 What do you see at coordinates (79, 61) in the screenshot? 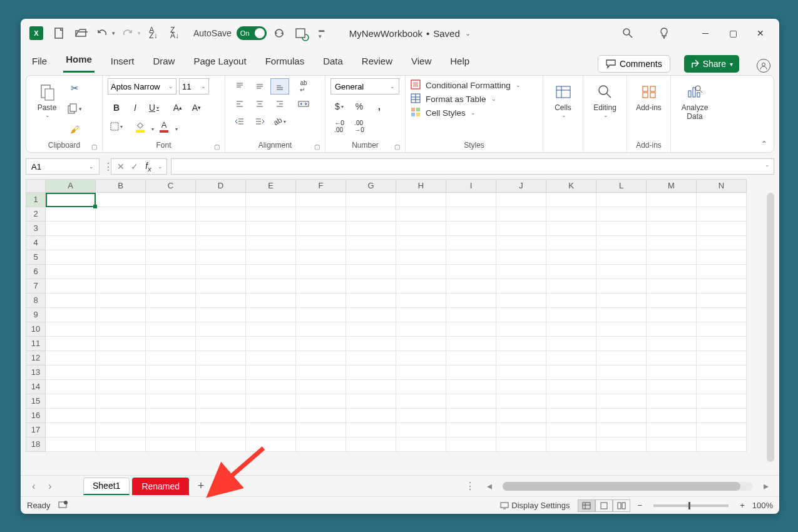
I see `tab-home: Home` at bounding box center [79, 61].